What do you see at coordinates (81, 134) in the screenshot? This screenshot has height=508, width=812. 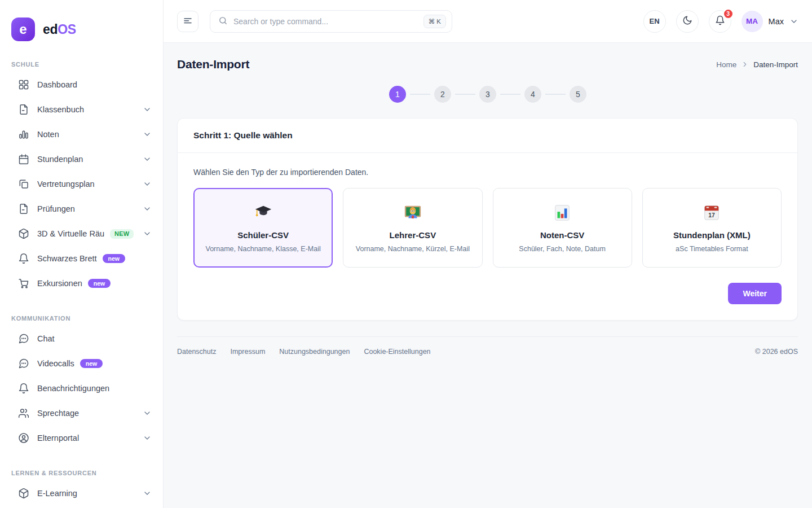 I see `sidebar-item-noten: Noten` at bounding box center [81, 134].